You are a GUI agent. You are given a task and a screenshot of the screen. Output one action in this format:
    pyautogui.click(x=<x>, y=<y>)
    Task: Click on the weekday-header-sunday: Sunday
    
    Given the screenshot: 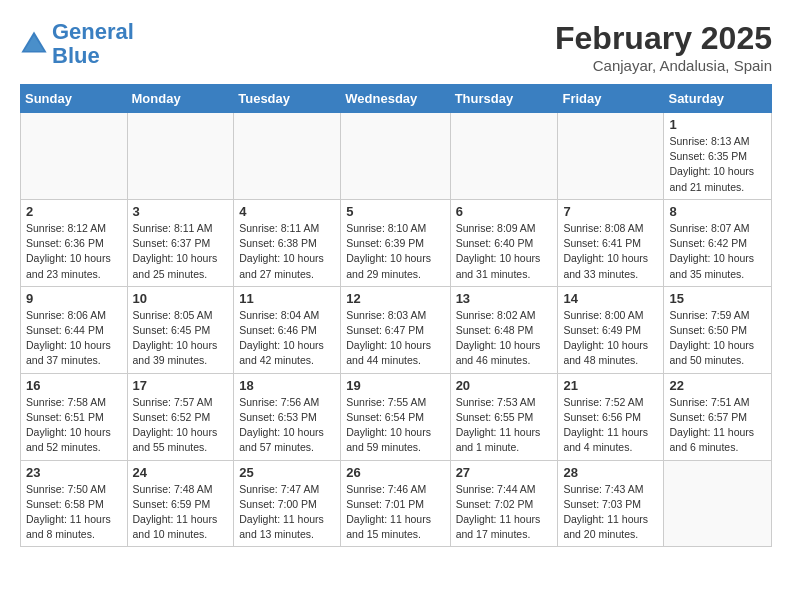 What is the action you would take?
    pyautogui.click(x=74, y=99)
    